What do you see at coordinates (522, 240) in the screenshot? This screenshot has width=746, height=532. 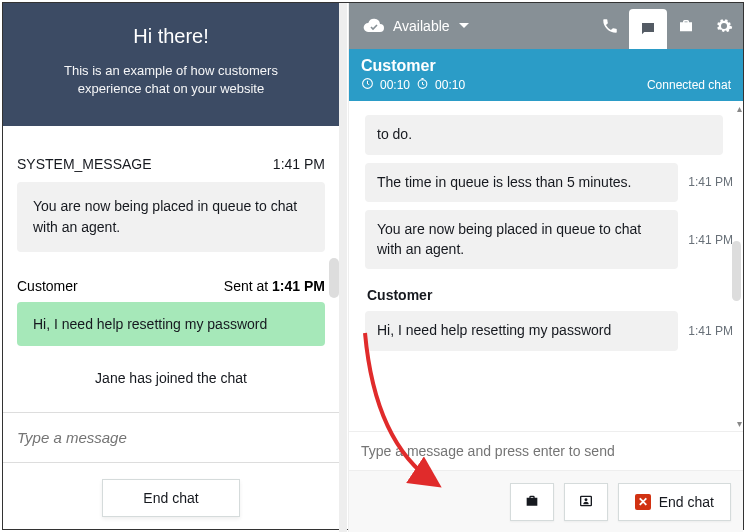 I see `message-bubble: You are now being placed in queue to cha…` at bounding box center [522, 240].